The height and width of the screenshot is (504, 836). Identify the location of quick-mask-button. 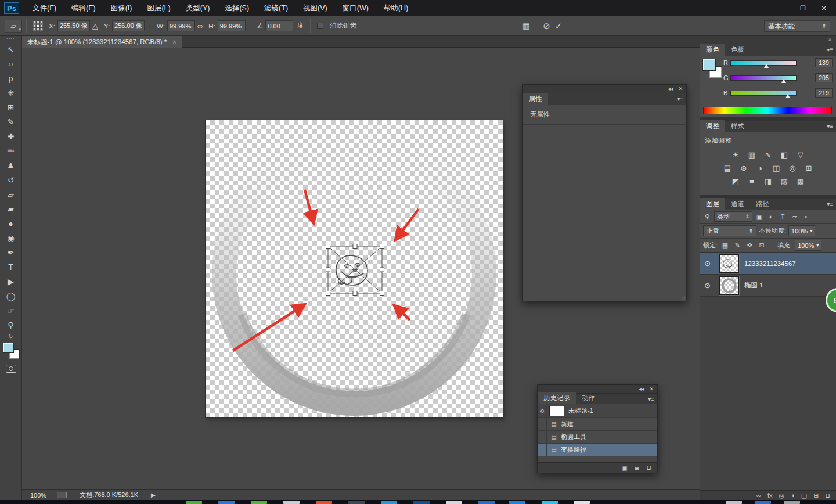
(11, 369).